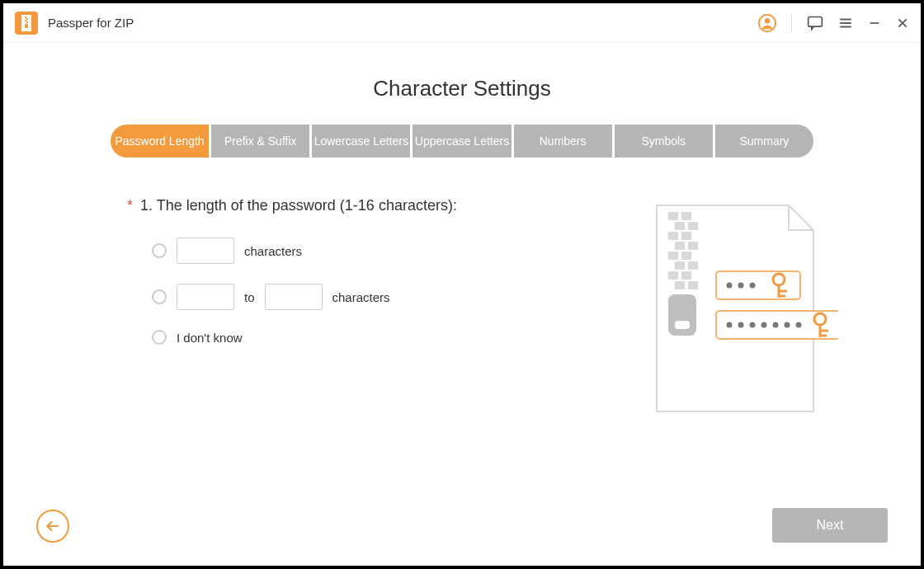 Image resolution: width=924 pixels, height=569 pixels. Describe the element at coordinates (210, 338) in the screenshot. I see `unknown-label: I don't know` at that location.